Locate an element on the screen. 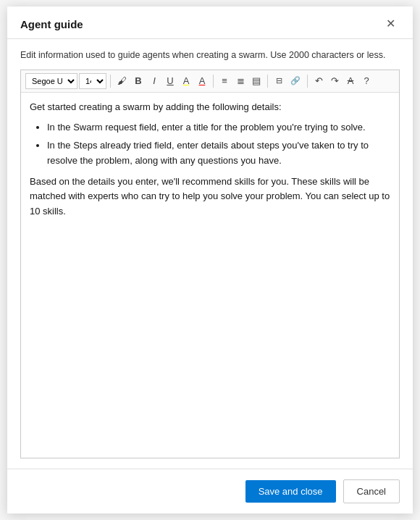  highlight-button: A is located at coordinates (186, 81).